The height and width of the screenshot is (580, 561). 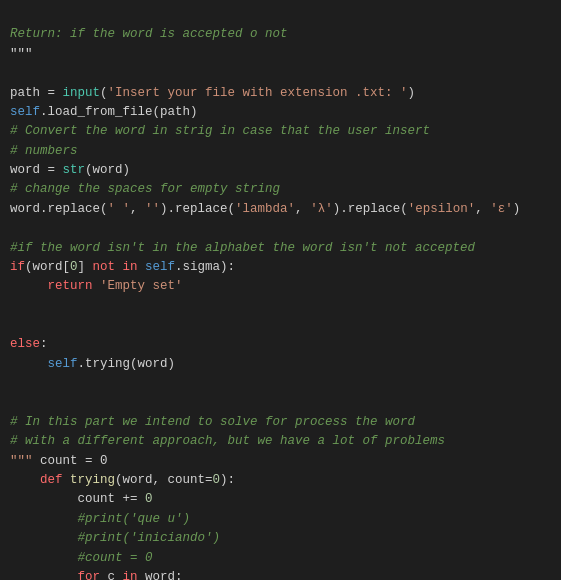 What do you see at coordinates (92, 364) in the screenshot?
I see `code-line: self.trying(word)` at bounding box center [92, 364].